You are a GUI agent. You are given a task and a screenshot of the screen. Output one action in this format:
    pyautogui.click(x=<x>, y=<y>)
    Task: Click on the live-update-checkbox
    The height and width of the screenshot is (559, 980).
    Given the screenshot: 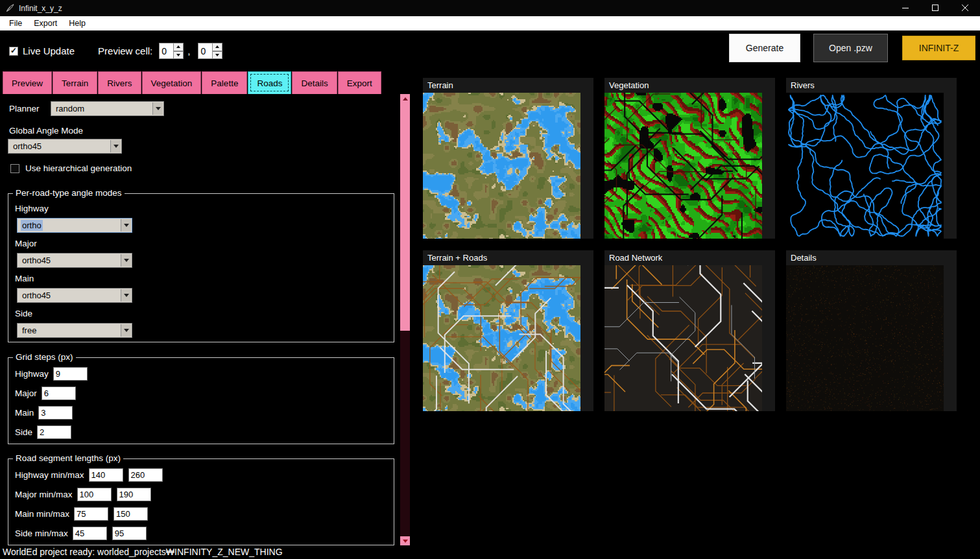 What is the action you would take?
    pyautogui.click(x=14, y=51)
    